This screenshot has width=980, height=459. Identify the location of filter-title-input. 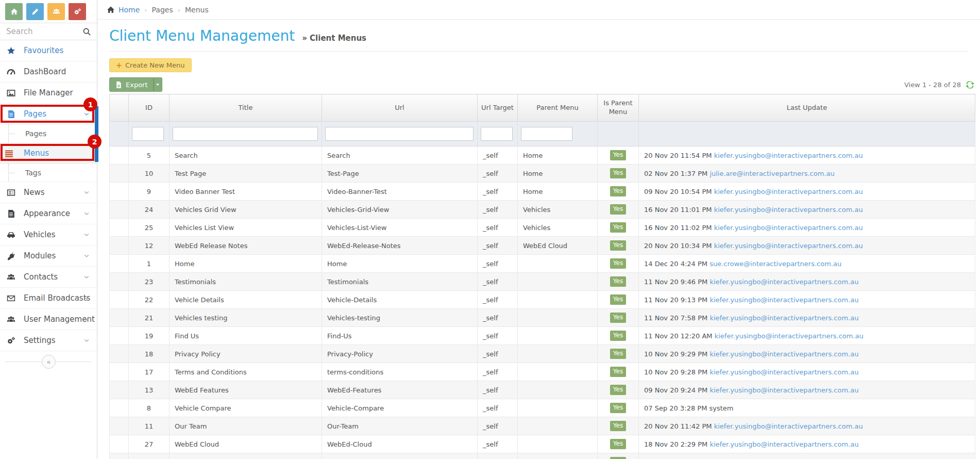
(245, 134).